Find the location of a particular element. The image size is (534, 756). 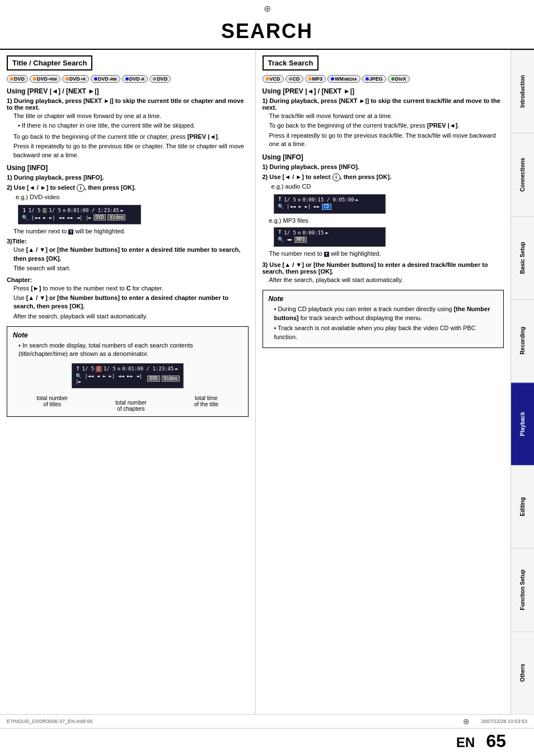

right-using-info: Using [INFO] is located at coordinates (383, 157).